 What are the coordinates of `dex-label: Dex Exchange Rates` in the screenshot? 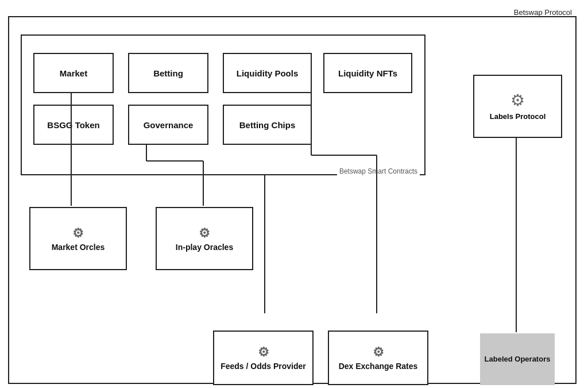 It's located at (378, 366).